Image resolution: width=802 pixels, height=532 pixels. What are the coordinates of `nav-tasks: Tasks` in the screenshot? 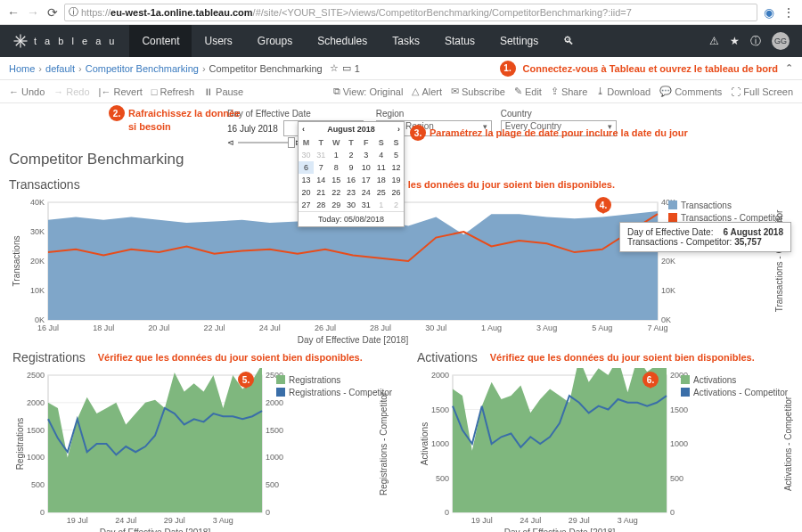 It's located at (406, 41).